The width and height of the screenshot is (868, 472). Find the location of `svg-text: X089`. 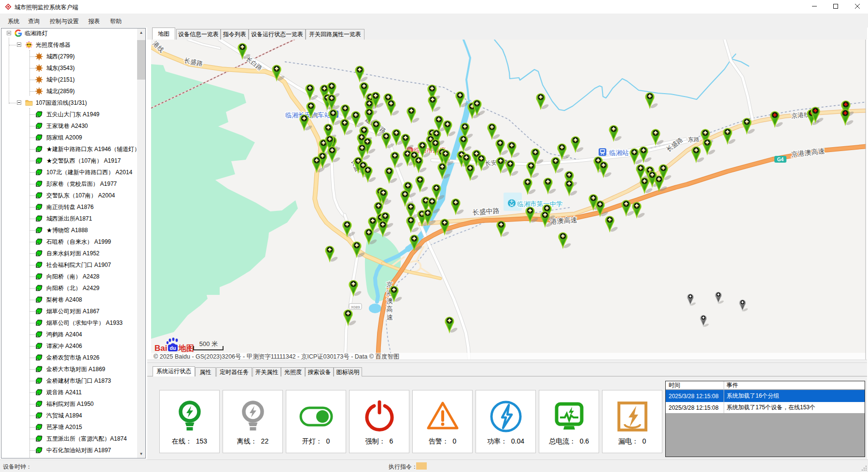

svg-text: X089 is located at coordinates (355, 307).